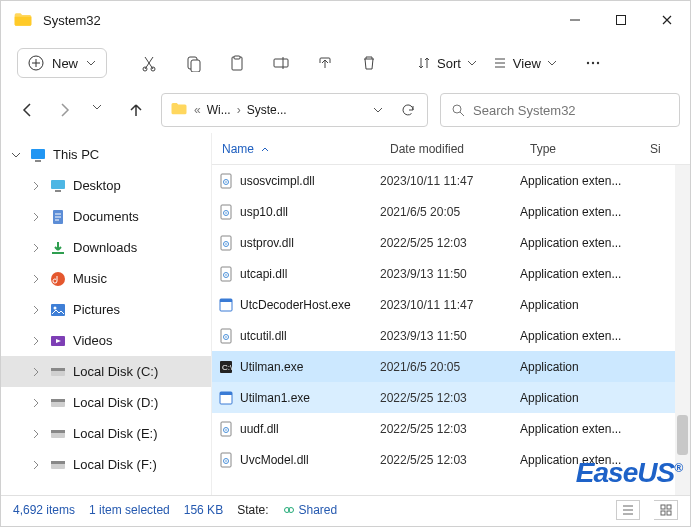 The image size is (691, 527). What do you see at coordinates (252, 510) in the screenshot?
I see `state-label: State:` at bounding box center [252, 510].